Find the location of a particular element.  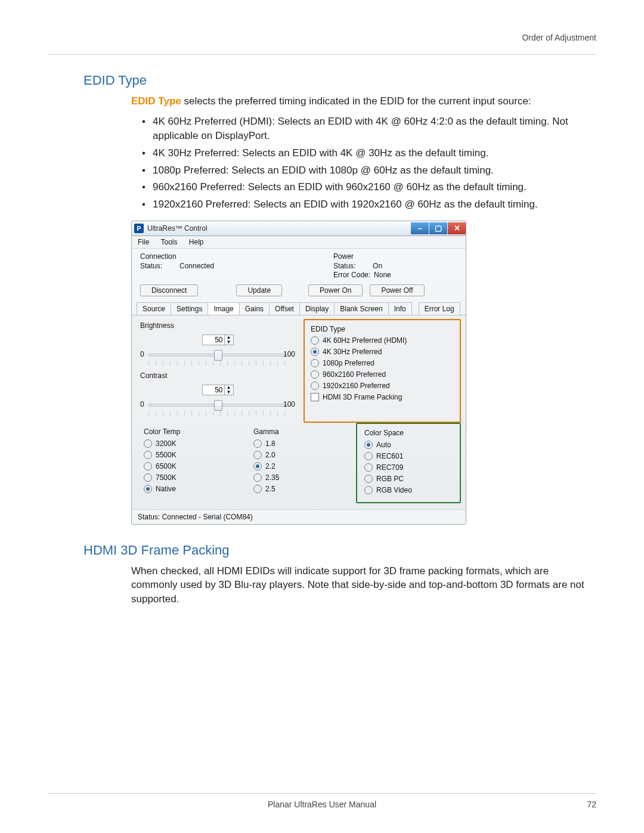

app-icon: P is located at coordinates (139, 228).